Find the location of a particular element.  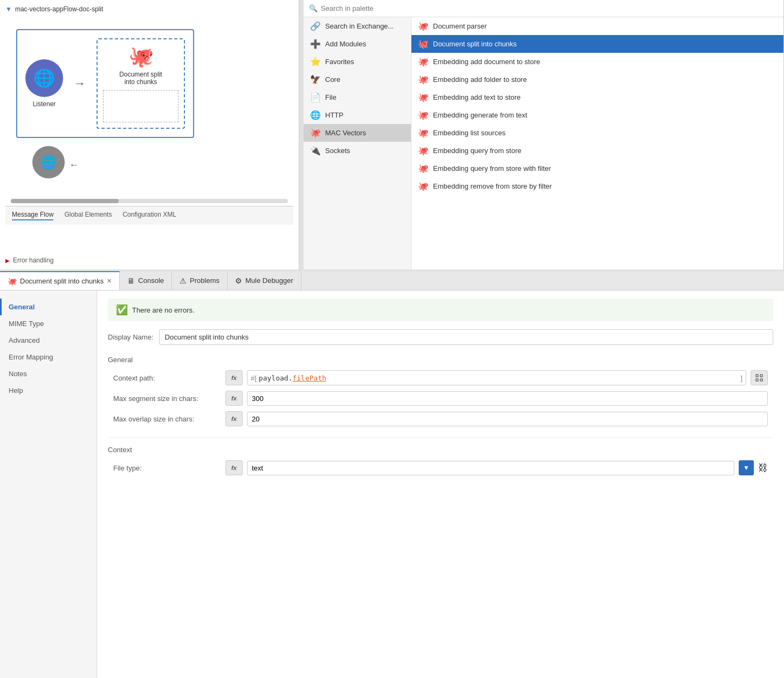

item-embedding-remove: 🐙 Embedding remove from store by filter is located at coordinates (597, 186).